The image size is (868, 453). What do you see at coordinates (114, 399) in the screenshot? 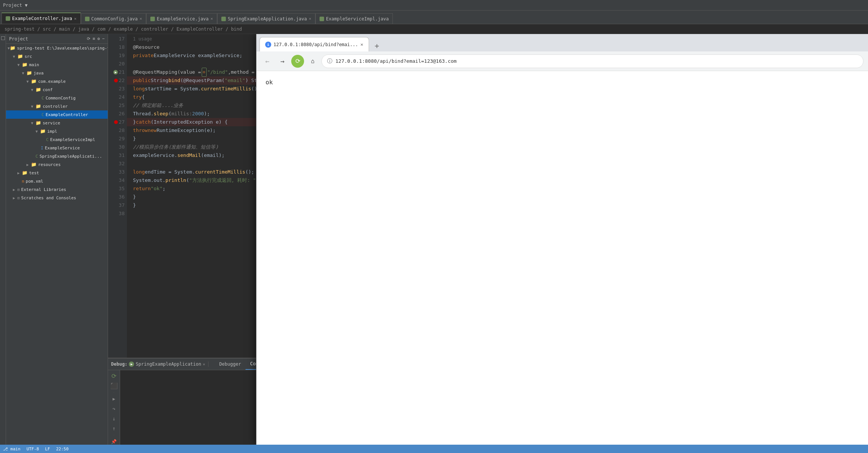
I see `debug-resume-icon: ▶` at bounding box center [114, 399].